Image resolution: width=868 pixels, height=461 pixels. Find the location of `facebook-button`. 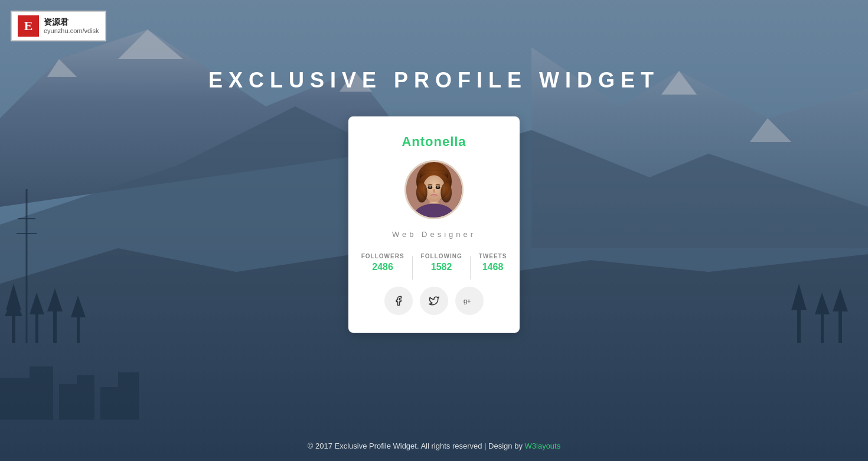

facebook-button is located at coordinates (399, 301).